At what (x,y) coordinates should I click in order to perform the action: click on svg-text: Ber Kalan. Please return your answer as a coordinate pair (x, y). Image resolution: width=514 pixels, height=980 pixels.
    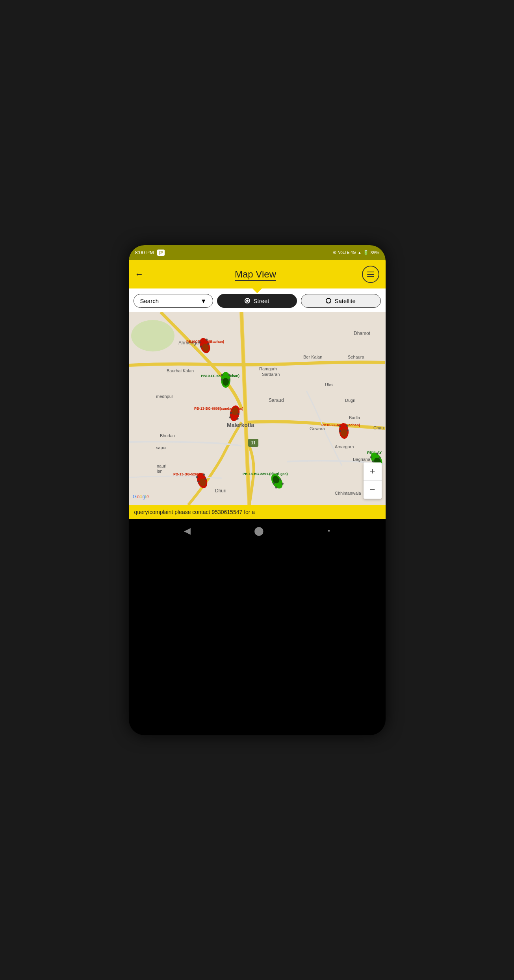
    Looking at the image, I should click on (313, 357).